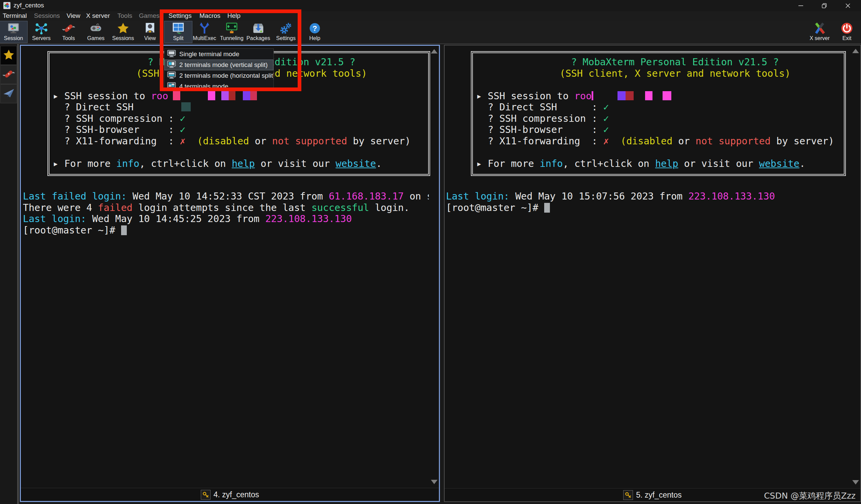  What do you see at coordinates (239, 130) in the screenshot?
I see `terminal-line: ? SSH-browser : ✓` at bounding box center [239, 130].